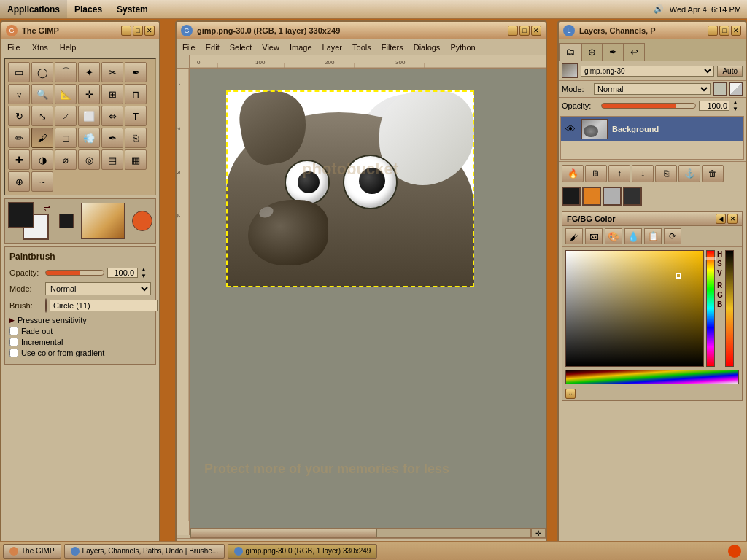 The image size is (747, 560). What do you see at coordinates (66, 138) in the screenshot?
I see `eraser-tool: ◻` at bounding box center [66, 138].